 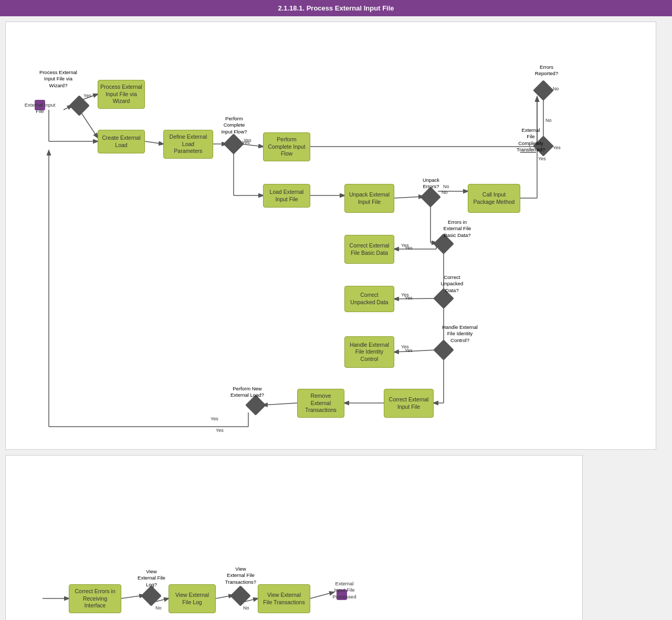 What do you see at coordinates (370, 199) in the screenshot?
I see `unpack-file-label: Unpack ExternalInput File` at bounding box center [370, 199].